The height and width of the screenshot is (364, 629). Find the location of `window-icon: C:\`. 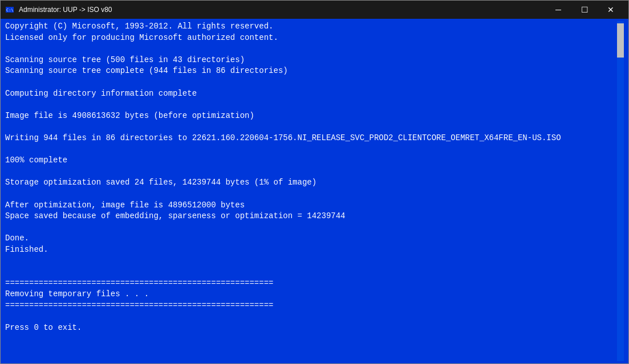

window-icon: C:\ is located at coordinates (10, 10).